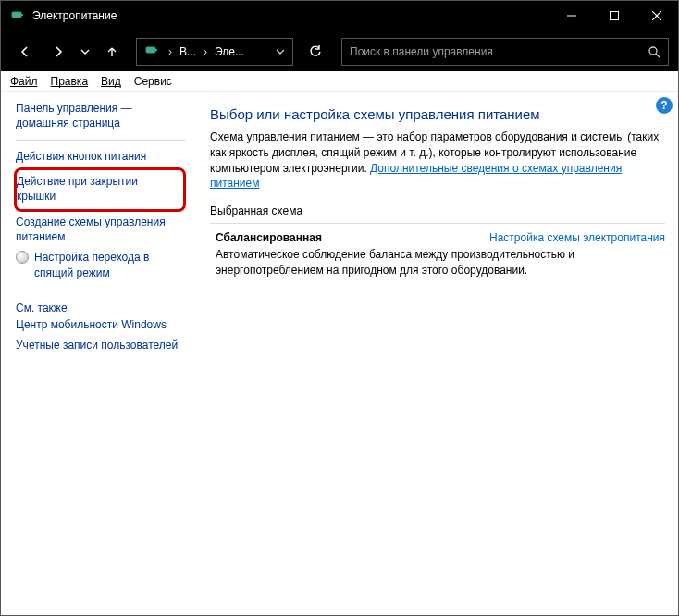 The width and height of the screenshot is (679, 616). Describe the element at coordinates (85, 52) in the screenshot. I see `recent-dropdown` at that location.